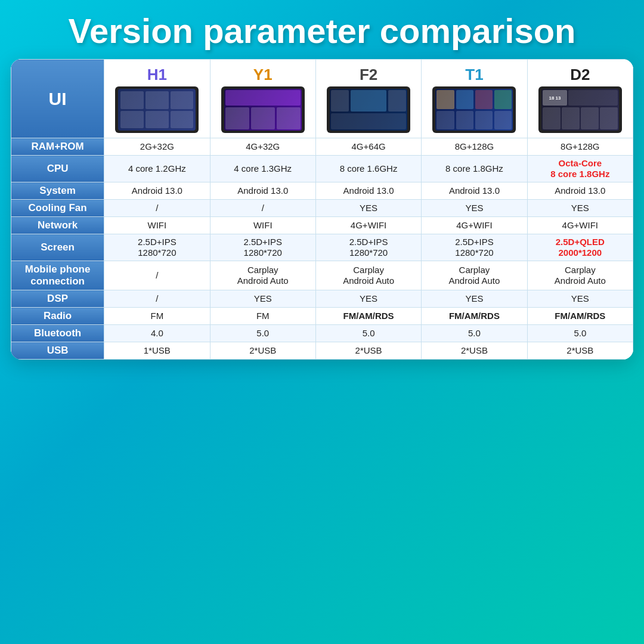 The image size is (644, 644). Describe the element at coordinates (263, 75) in the screenshot. I see `col-y1-label: Y1` at that location.